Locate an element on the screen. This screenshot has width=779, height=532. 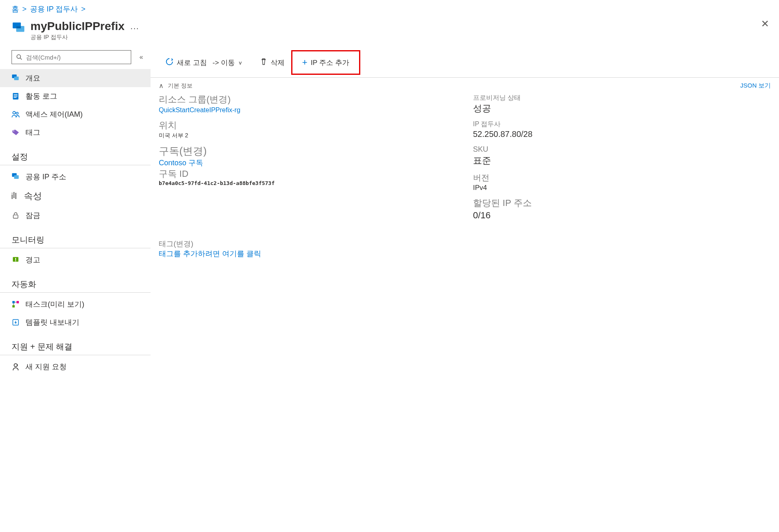
prop-label-allocated: 할당된 IP 주소 is located at coordinates (622, 203).